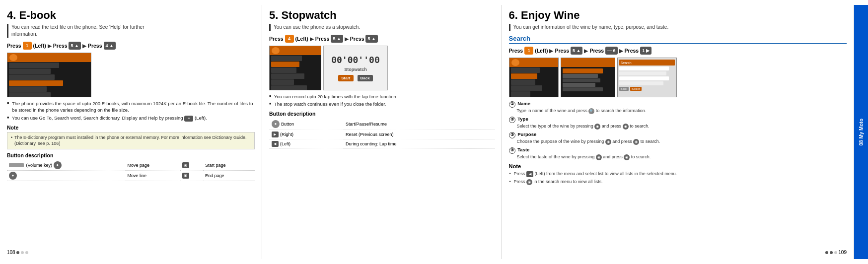  What do you see at coordinates (275, 144) in the screenshot?
I see `sw-left-icon: ◀` at bounding box center [275, 144].